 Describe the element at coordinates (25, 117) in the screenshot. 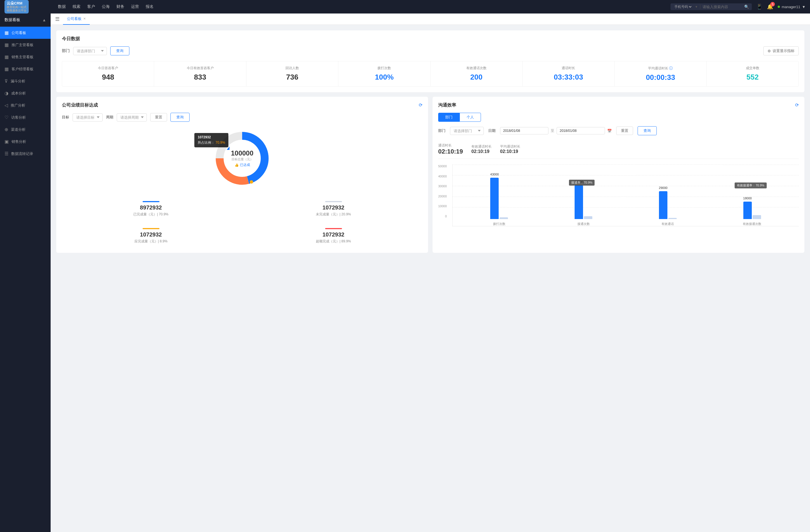

I see `sidebar-item-visitor: ♡ 访客分析` at that location.